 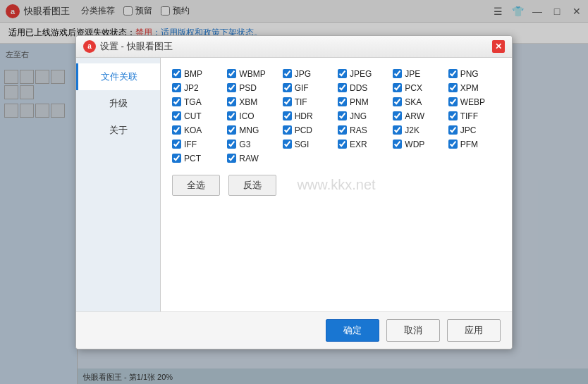 What do you see at coordinates (253, 74) in the screenshot?
I see `file-item-wbmp: WBMP` at bounding box center [253, 74].